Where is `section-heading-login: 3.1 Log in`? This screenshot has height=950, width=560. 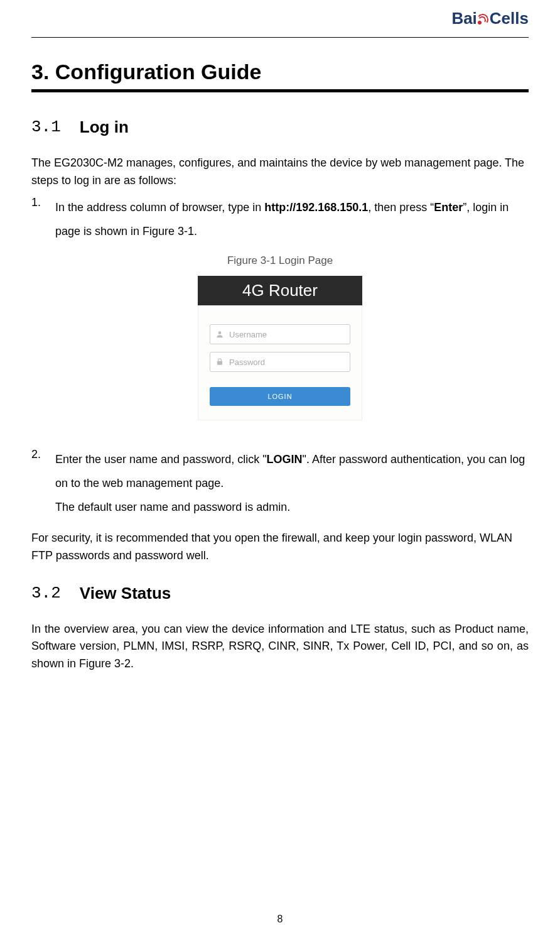 section-heading-login: 3.1 Log in is located at coordinates (280, 127).